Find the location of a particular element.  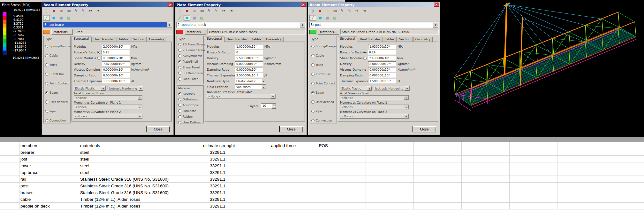

type-option-connection: Connection is located at coordinates (57, 120).